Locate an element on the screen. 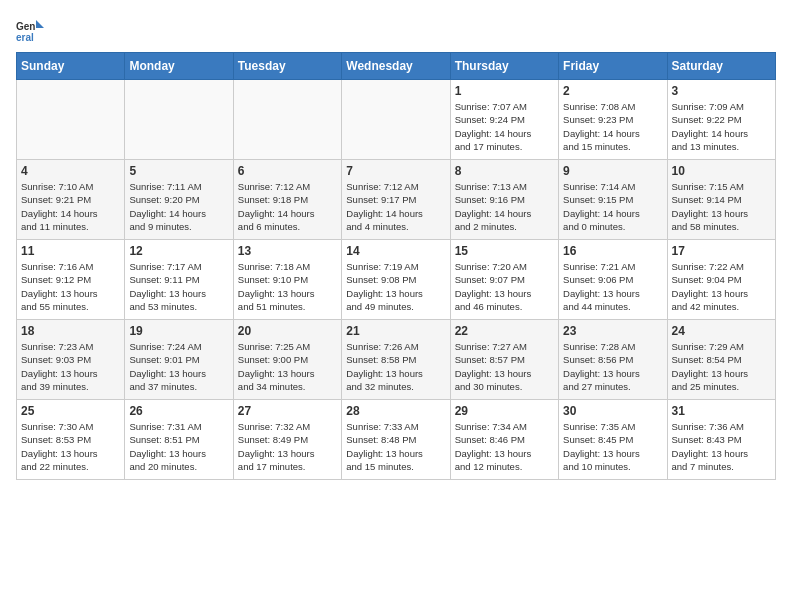 The height and width of the screenshot is (612, 792). day-number: 15 is located at coordinates (504, 251).